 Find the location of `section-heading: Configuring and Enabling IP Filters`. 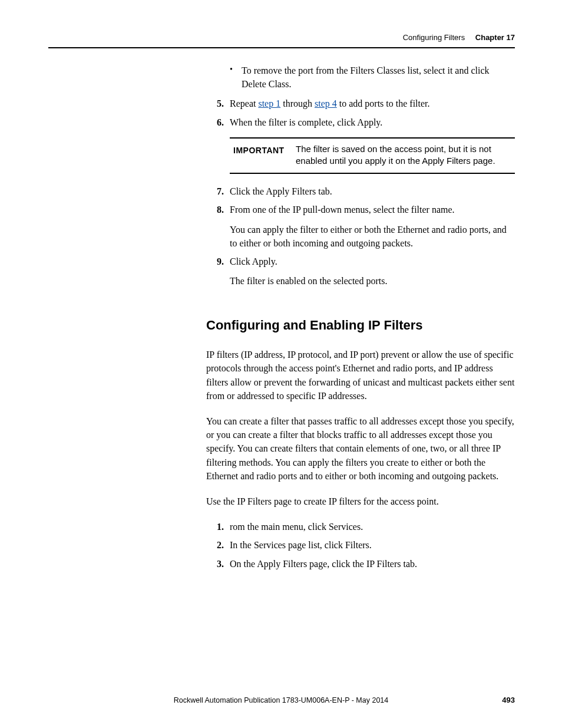

section-heading: Configuring and Enabling IP Filters is located at coordinates (361, 325).